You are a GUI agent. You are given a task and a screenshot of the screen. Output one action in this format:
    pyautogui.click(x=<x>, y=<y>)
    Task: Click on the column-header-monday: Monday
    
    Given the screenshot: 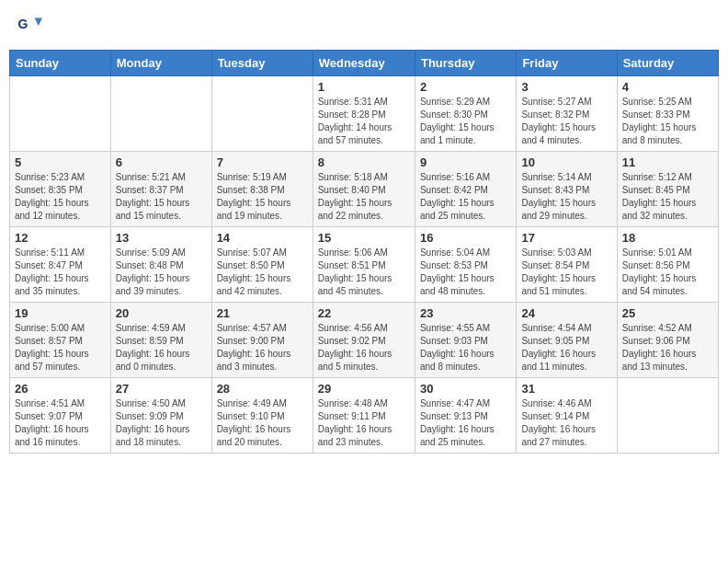 What is the action you would take?
    pyautogui.click(x=161, y=63)
    